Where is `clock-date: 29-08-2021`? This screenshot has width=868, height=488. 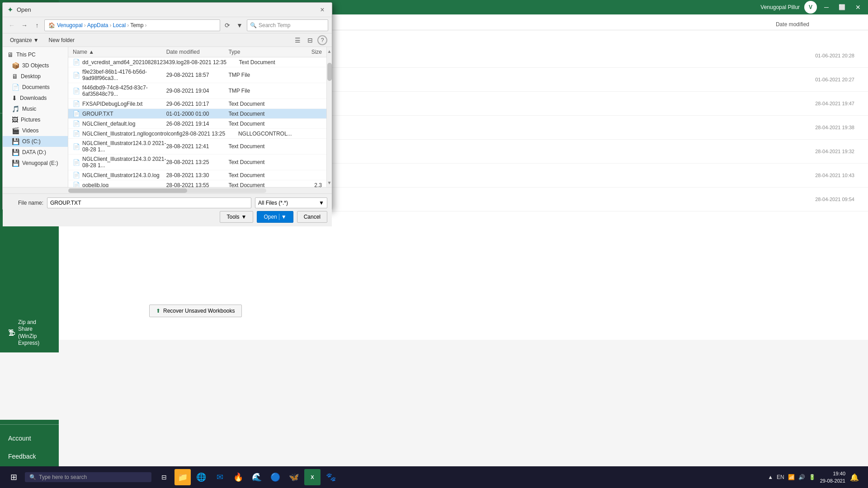
clock-date: 29-08-2021 is located at coordinates (833, 481).